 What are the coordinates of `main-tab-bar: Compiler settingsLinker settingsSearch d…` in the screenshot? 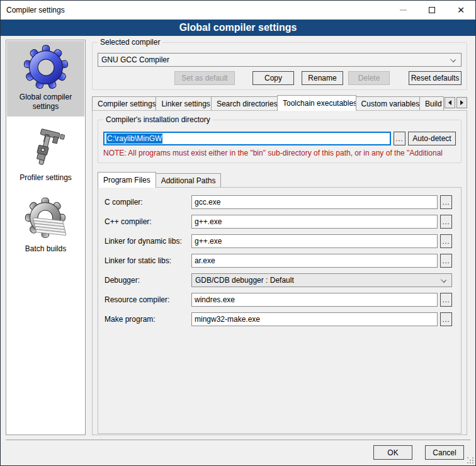 It's located at (280, 103).